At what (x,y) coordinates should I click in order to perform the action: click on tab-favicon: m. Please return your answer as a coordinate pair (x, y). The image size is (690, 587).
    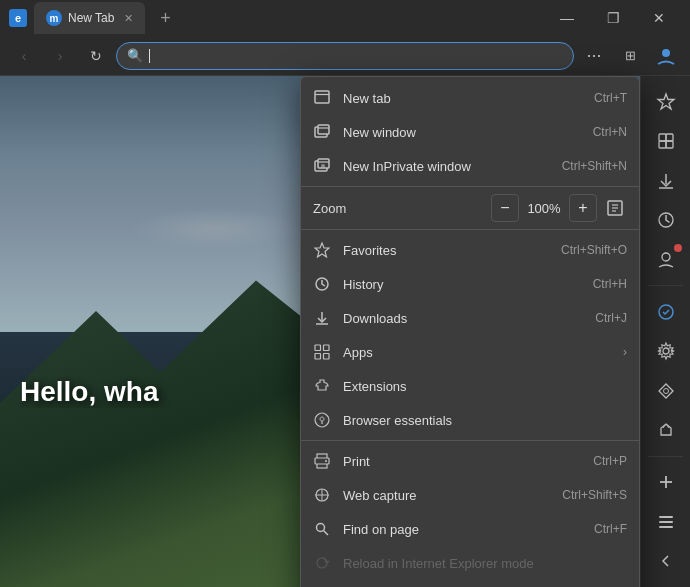
    Looking at the image, I should click on (54, 18).